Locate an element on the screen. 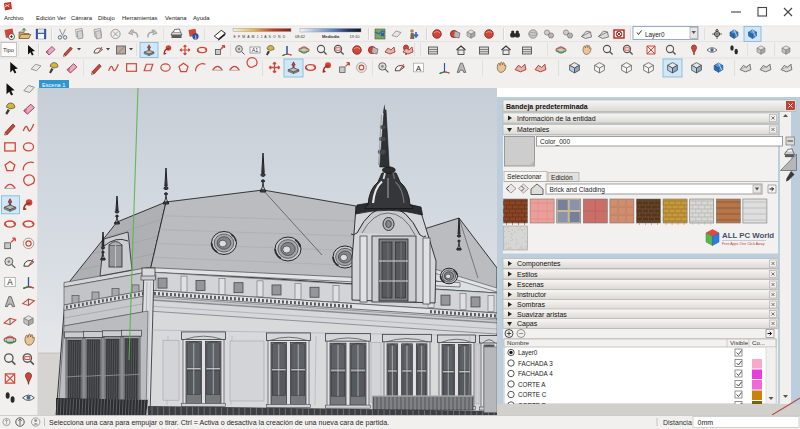 The height and width of the screenshot is (429, 800). svg-text: Escena 1 is located at coordinates (54, 85).